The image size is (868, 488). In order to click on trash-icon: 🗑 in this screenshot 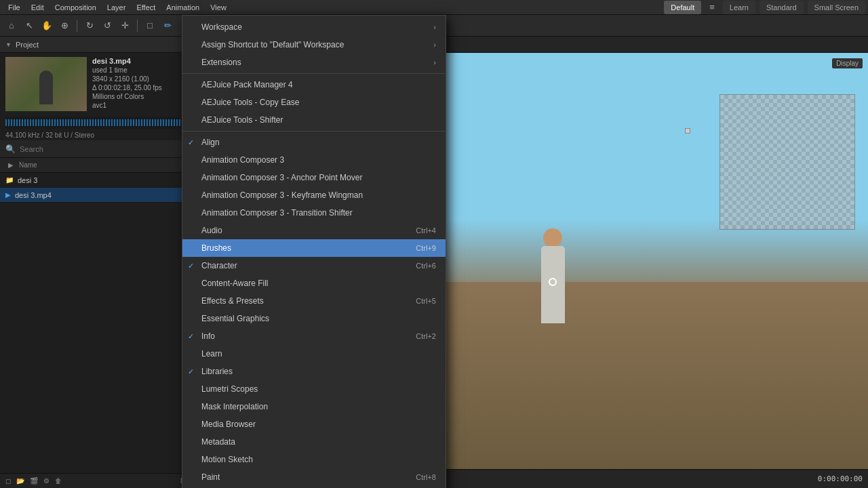, I will do `click(58, 481)`.